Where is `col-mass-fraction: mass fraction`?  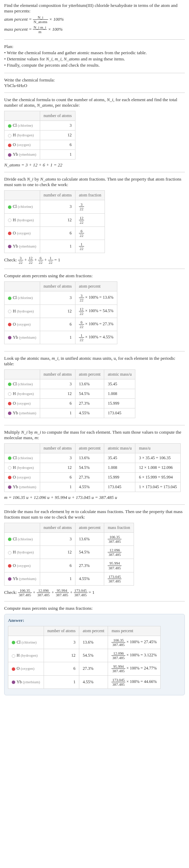 col-mass-fraction: mass fraction is located at coordinates (119, 528).